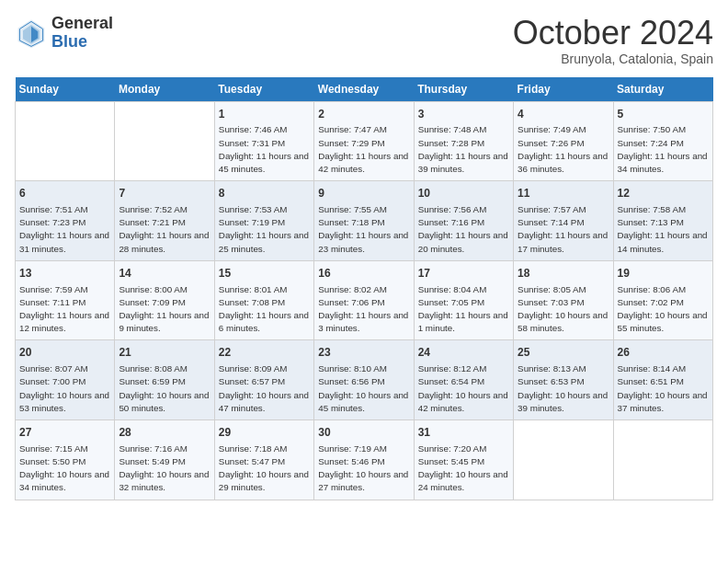 The height and width of the screenshot is (563, 728). What do you see at coordinates (165, 460) in the screenshot?
I see `calendar-cell: 28Sunrise: 7:16 AM Sunset: 5:49 PM Dayli…` at bounding box center [165, 460].